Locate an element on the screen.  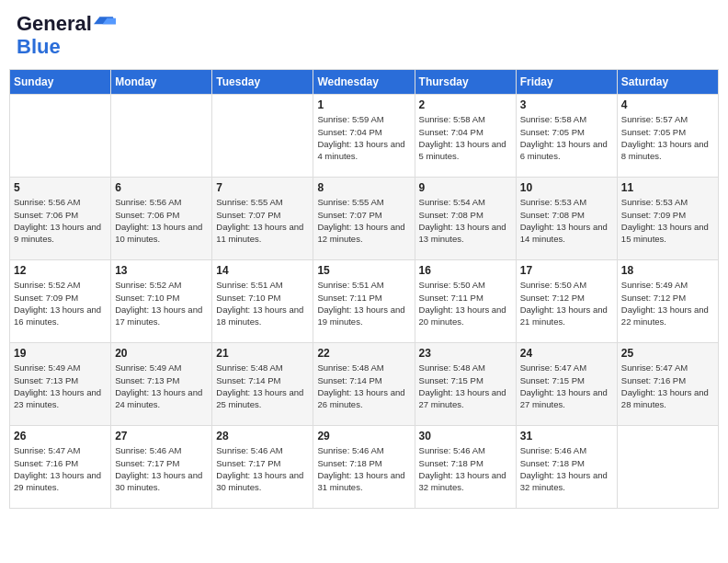
cell-info: Sunrise: 5:54 AMSunset: 7:08 PMDaylight:… is located at coordinates (465, 221).